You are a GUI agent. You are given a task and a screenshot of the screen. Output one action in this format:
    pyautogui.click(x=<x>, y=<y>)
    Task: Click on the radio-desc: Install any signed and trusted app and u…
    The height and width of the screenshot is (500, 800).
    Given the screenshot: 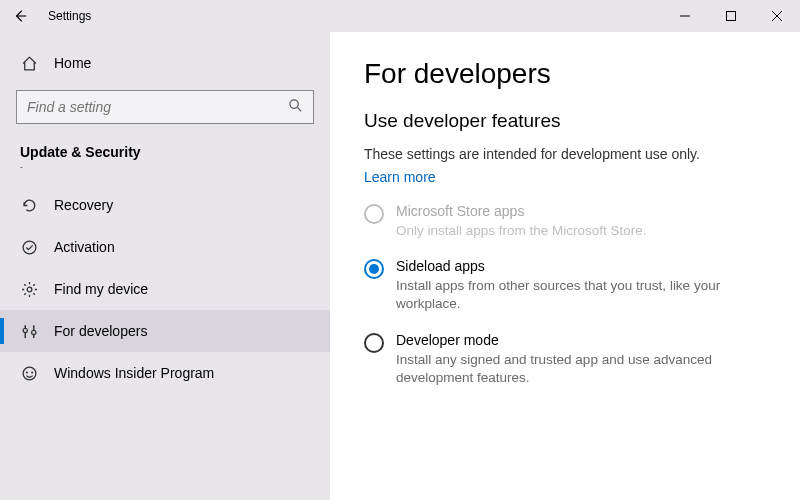 What is the action you would take?
    pyautogui.click(x=581, y=369)
    